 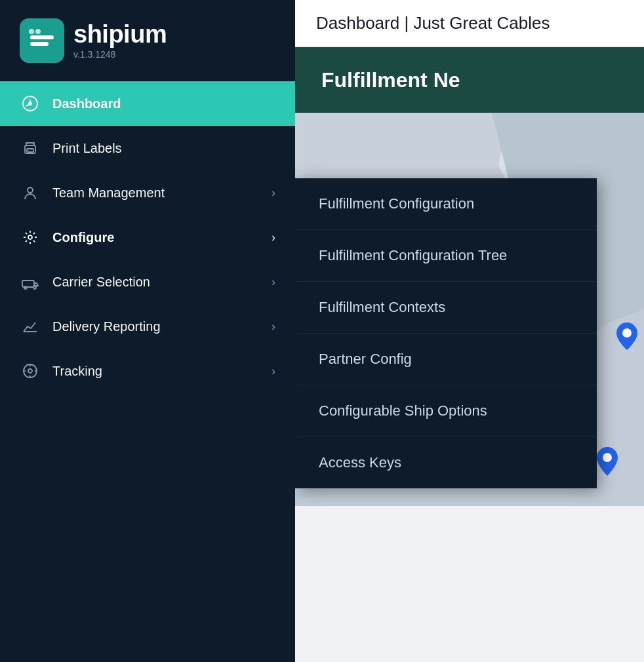 What do you see at coordinates (30, 282) in the screenshot?
I see `carrier-icon` at bounding box center [30, 282].